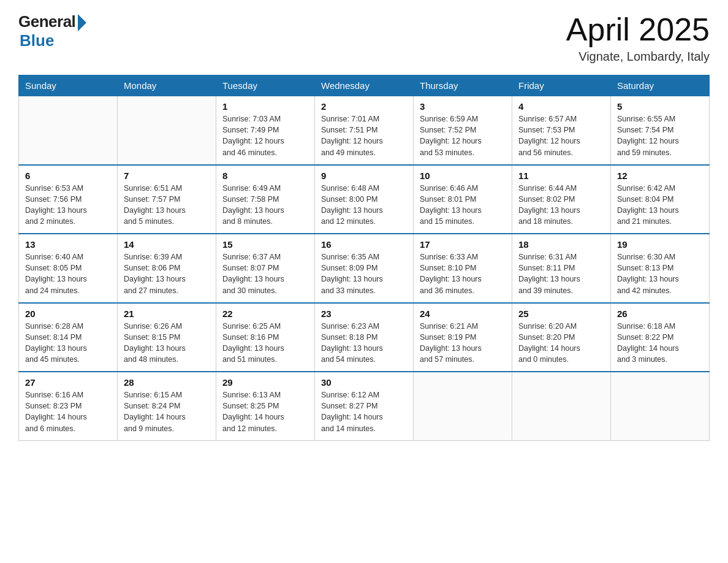 The height and width of the screenshot is (563, 728). I want to click on day-info: Sunrise: 6:18 AM Sunset: 8:22 PM Dayligh…, so click(660, 343).